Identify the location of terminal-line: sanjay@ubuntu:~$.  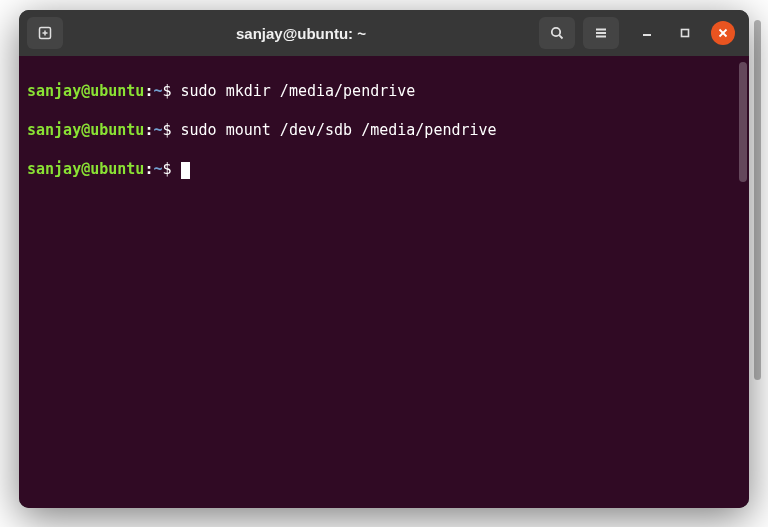
(384, 170).